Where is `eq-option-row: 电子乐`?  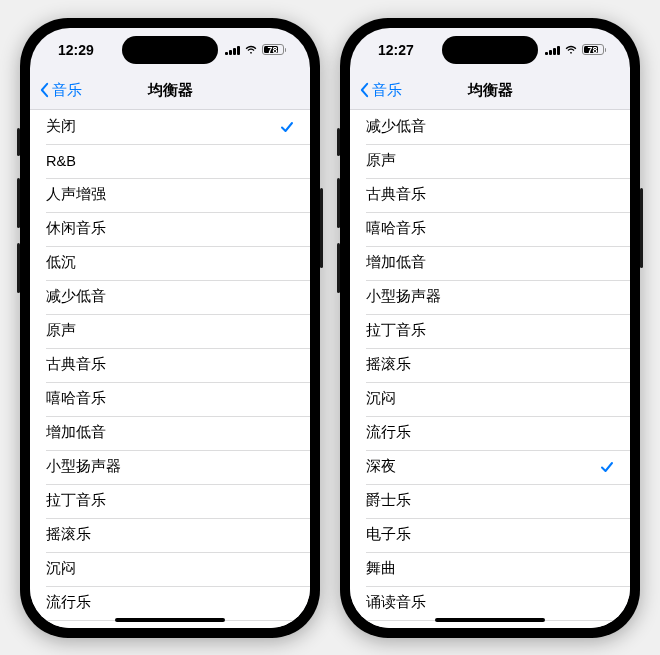
eq-option-row: 电子乐 is located at coordinates (490, 535).